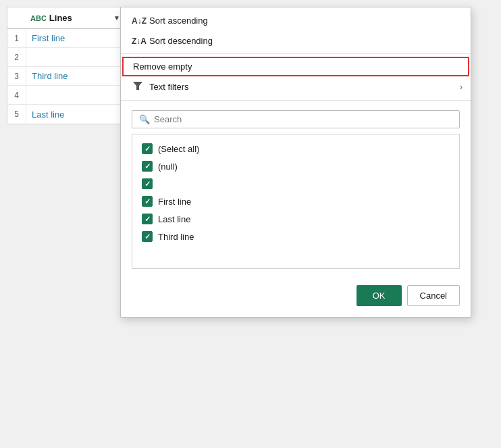 The image size is (501, 448). I want to click on search-input, so click(303, 119).